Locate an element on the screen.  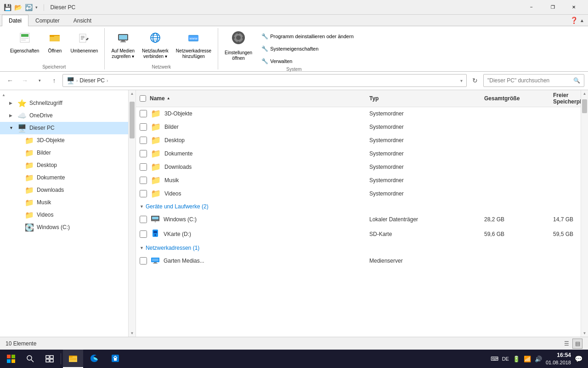
search-input is located at coordinates (530, 80).